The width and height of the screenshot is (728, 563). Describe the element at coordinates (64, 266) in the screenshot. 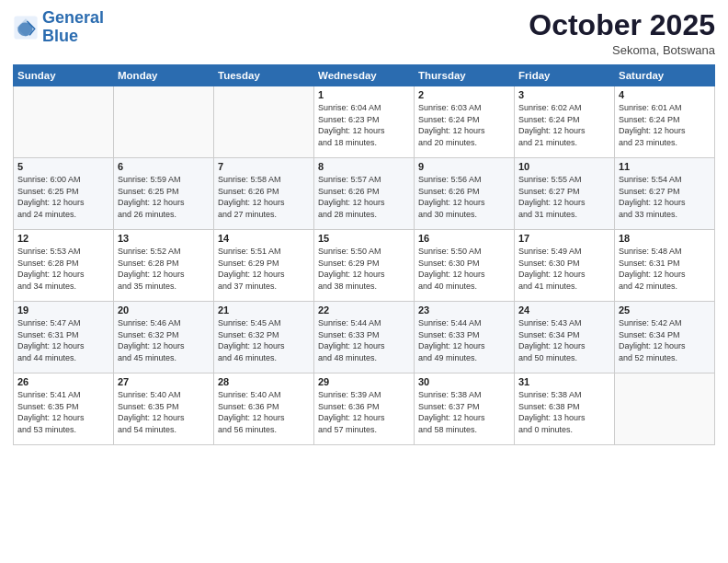

I see `calendar-cell: 12Sunrise: 5:53 AM Sunset: 6:28 PM Dayli…` at that location.